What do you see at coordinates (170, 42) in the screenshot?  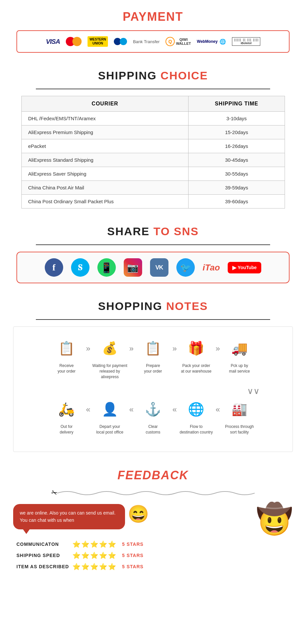 I see `qiwi-logo: Q` at bounding box center [170, 42].